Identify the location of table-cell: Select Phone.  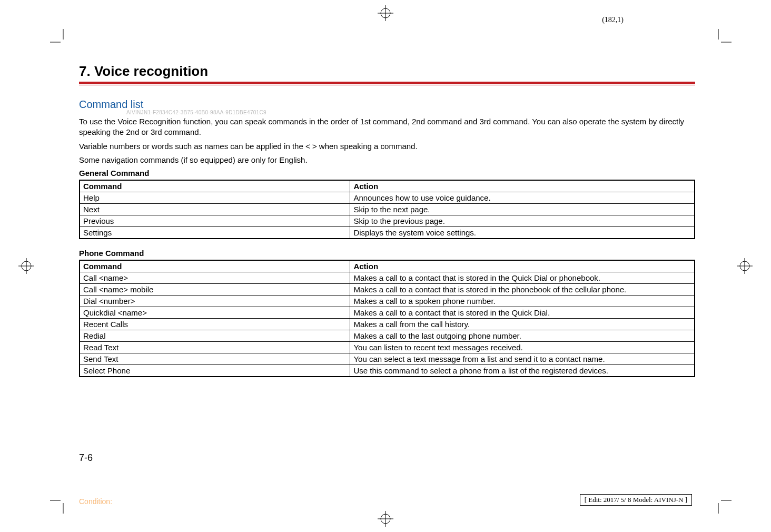
(215, 371).